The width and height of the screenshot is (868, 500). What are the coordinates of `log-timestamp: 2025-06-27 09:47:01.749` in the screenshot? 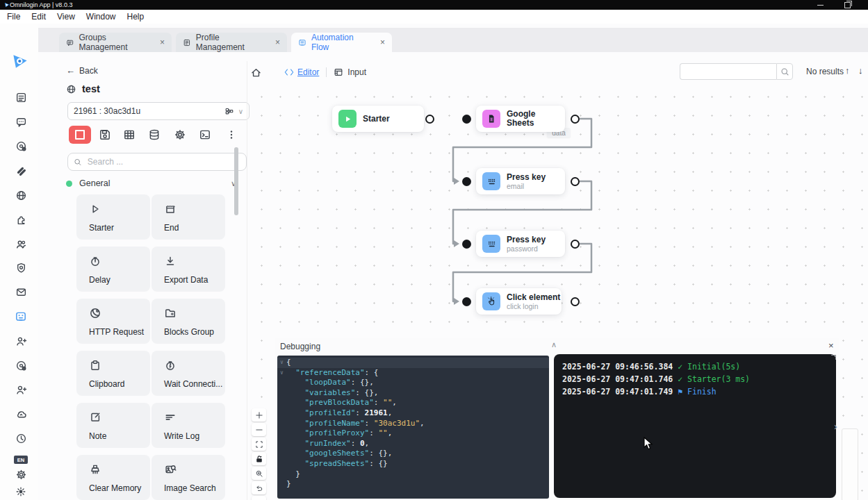 It's located at (620, 392).